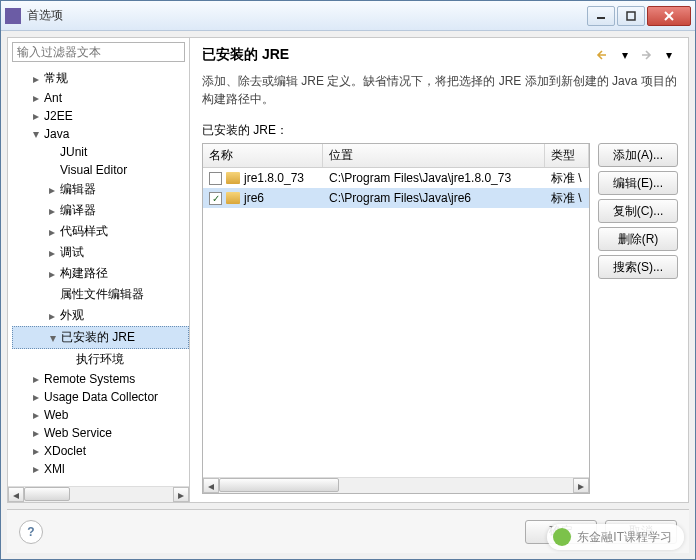 The width and height of the screenshot is (696, 560). What do you see at coordinates (72, 252) in the screenshot?
I see `tree-item-label: 调试` at bounding box center [72, 252].